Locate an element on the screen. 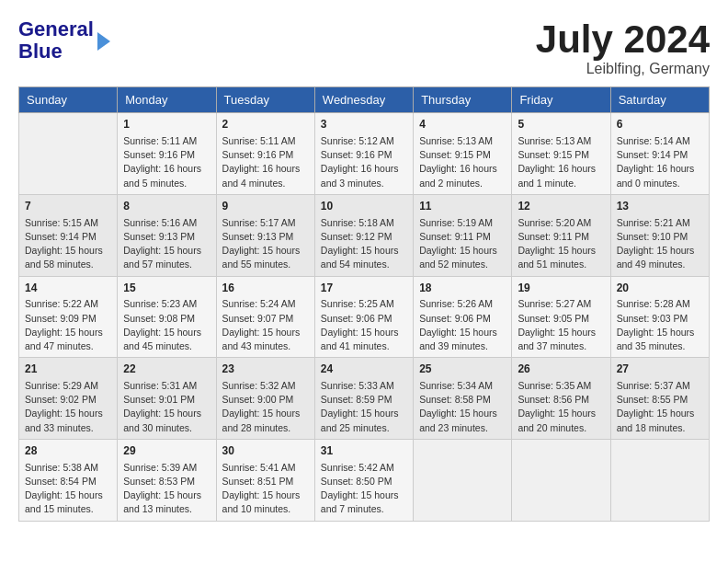  day-number: 30 is located at coordinates (266, 451).